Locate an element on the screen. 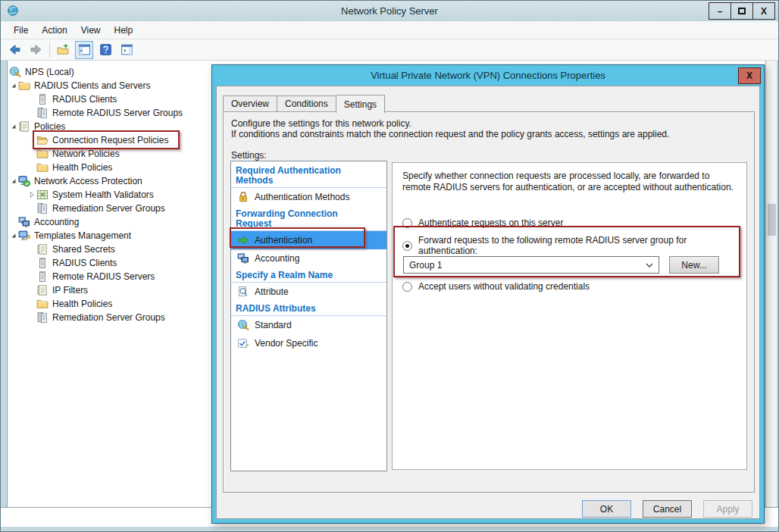  settings-item-accounting: Accounting is located at coordinates (309, 258).